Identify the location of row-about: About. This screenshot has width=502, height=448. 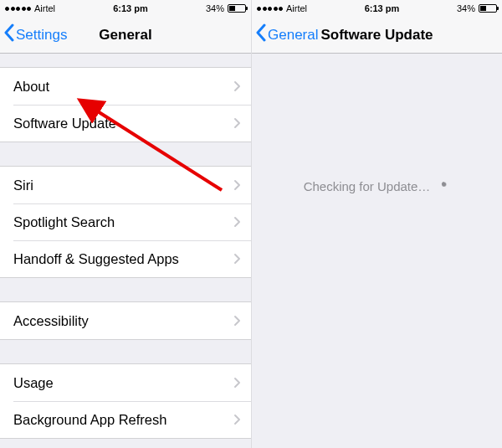
(126, 86).